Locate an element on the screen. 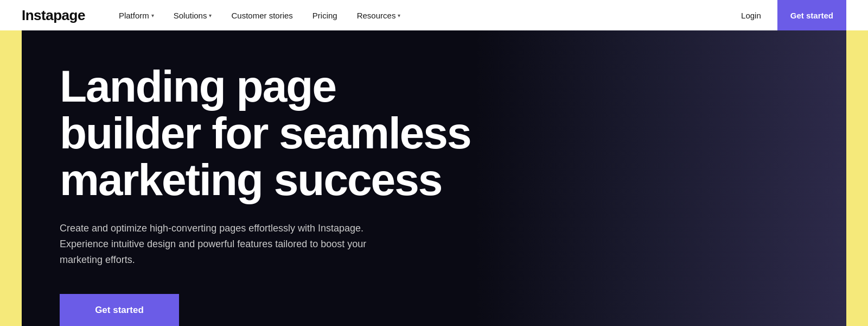  navbar-right: Login Get started is located at coordinates (790, 15).